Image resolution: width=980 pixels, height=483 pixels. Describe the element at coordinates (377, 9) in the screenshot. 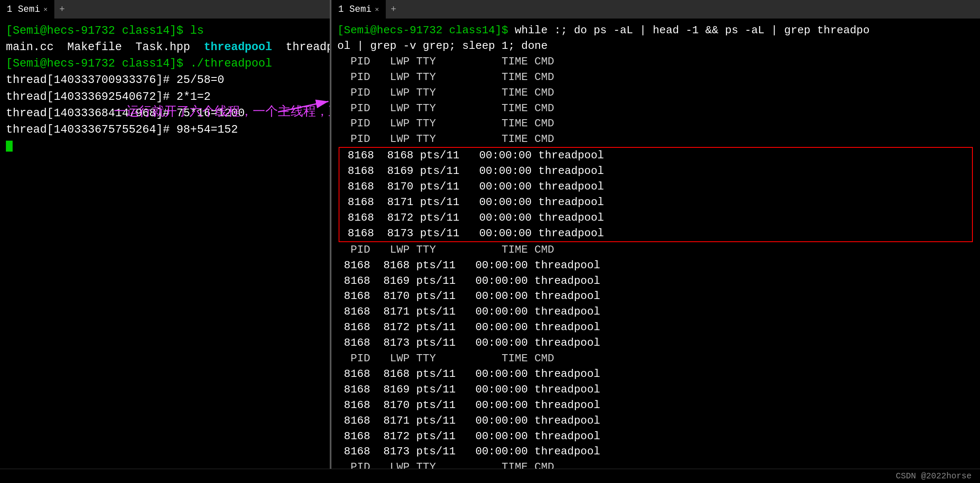

I see `right-tab-close-icon: ✕` at that location.